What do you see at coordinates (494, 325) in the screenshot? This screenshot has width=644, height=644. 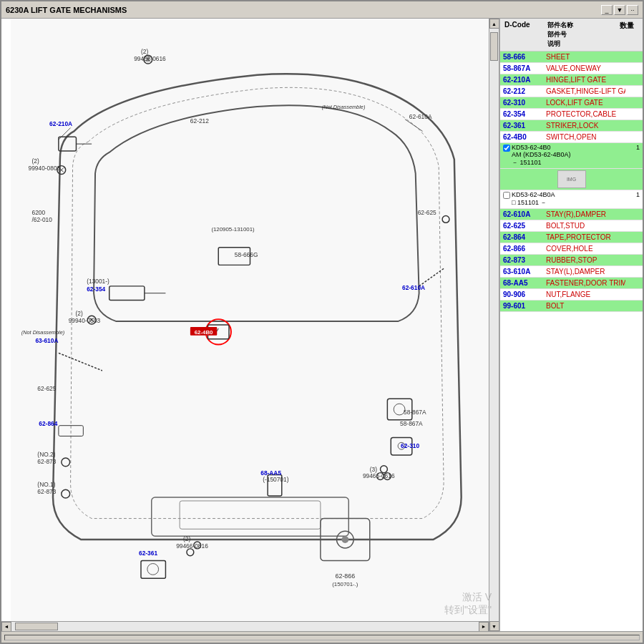 I see `scroll-track-vertical` at bounding box center [494, 325].